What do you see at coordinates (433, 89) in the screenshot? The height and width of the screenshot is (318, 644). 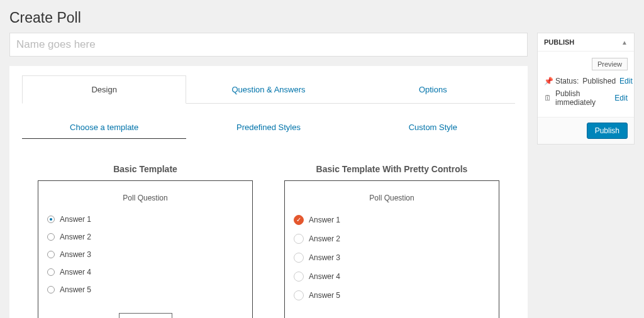 I see `tab-options: Options` at bounding box center [433, 89].